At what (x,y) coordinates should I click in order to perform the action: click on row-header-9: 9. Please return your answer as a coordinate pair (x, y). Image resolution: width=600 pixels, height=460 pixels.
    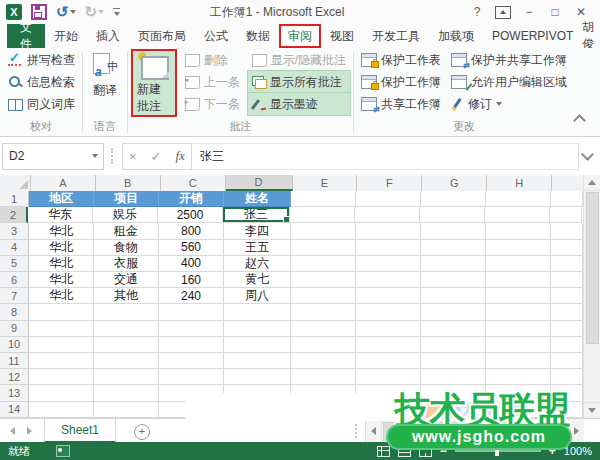
    Looking at the image, I should click on (14, 329).